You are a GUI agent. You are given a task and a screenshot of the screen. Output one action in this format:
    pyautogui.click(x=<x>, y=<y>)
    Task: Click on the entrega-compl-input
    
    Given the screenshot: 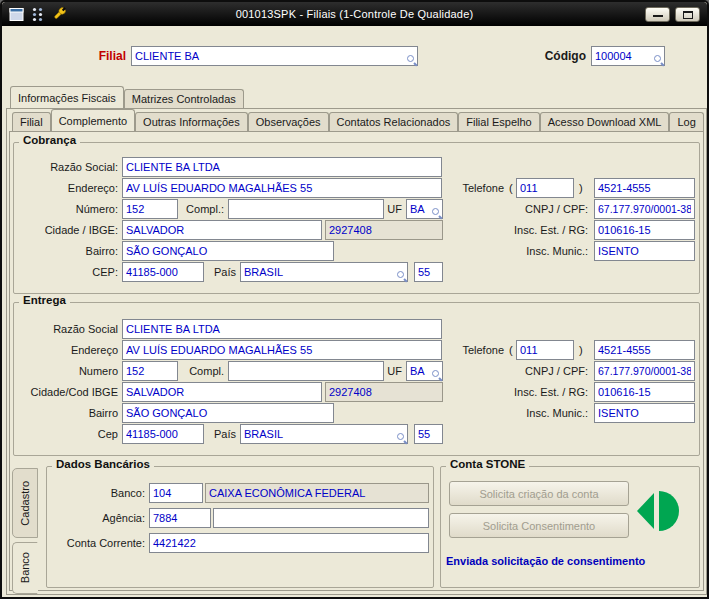 What is the action you would take?
    pyautogui.click(x=306, y=371)
    